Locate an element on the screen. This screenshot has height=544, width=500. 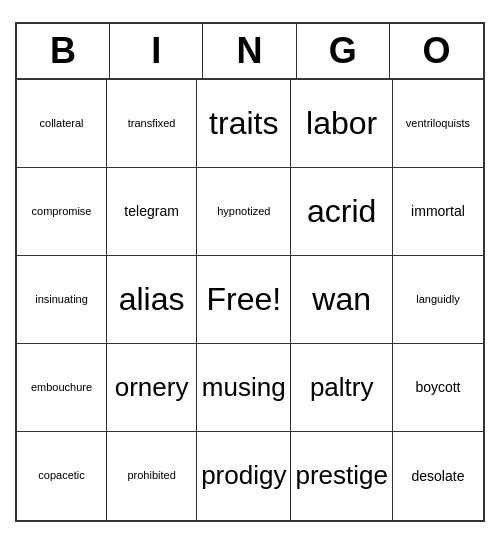
bingo-cell: labor is located at coordinates (342, 124).